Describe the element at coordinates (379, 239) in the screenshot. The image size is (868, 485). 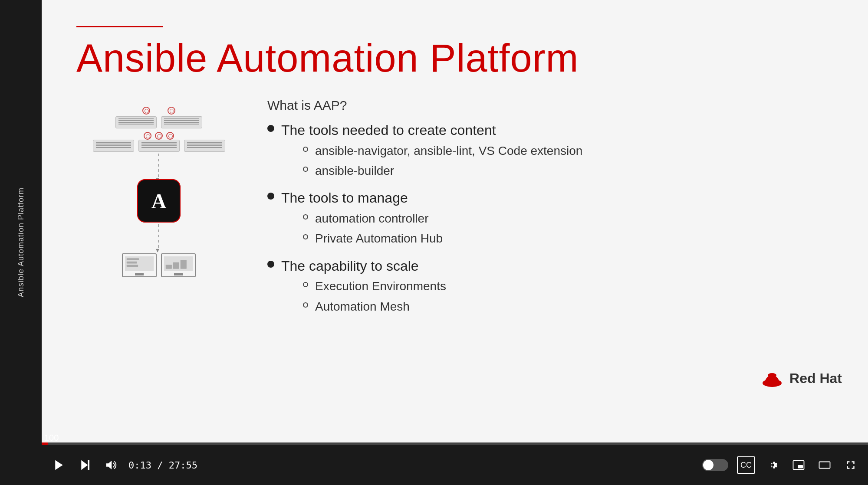
I see `sub-text-2-2: Private Automation Hub` at that location.